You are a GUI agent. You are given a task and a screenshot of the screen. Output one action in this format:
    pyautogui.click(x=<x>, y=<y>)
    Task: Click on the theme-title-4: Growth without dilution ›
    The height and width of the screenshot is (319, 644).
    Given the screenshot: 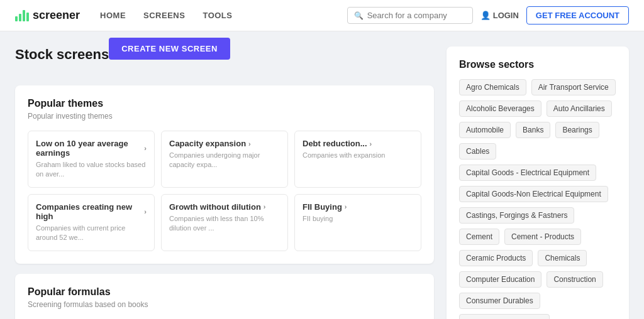 What is the action you would take?
    pyautogui.click(x=225, y=207)
    